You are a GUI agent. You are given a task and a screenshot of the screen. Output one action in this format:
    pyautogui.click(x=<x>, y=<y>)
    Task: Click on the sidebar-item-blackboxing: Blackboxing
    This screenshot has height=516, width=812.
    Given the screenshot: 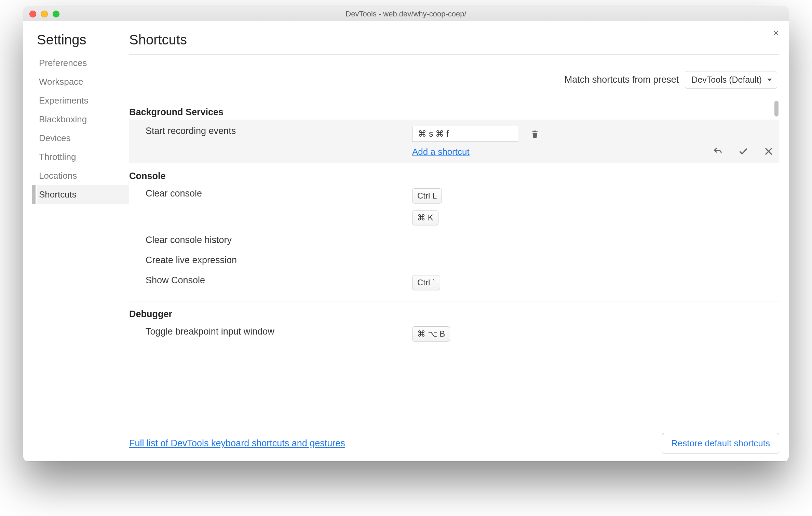 What is the action you would take?
    pyautogui.click(x=83, y=120)
    